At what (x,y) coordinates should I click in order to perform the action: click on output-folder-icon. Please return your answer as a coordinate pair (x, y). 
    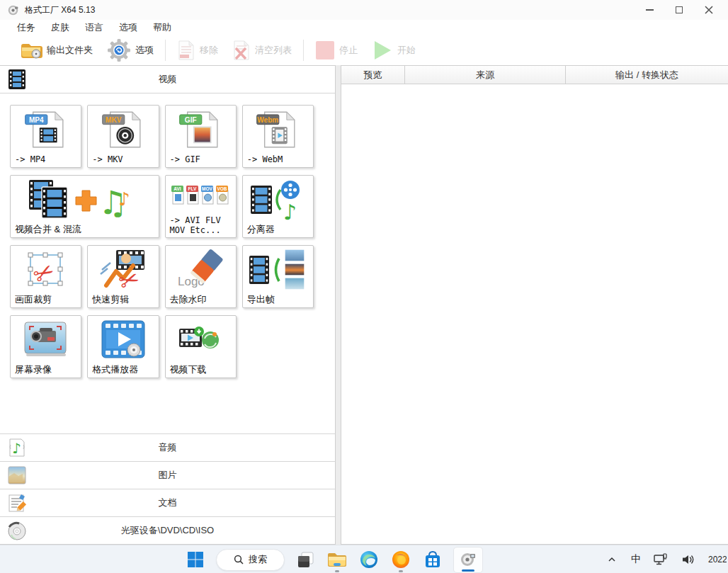
    Looking at the image, I should click on (31, 51).